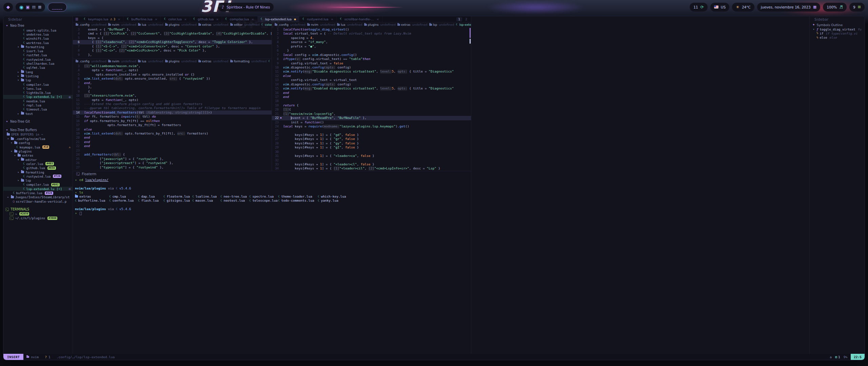 This screenshot has height=366, width=868. I want to click on buffer-tab: ☾bufferline.lua×, so click(142, 19).